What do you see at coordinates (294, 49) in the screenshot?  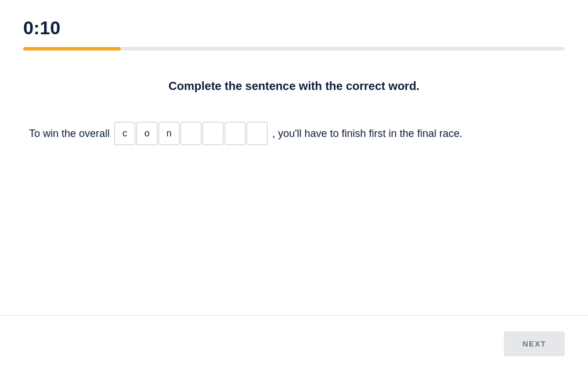 I see `progress-bar-container` at bounding box center [294, 49].